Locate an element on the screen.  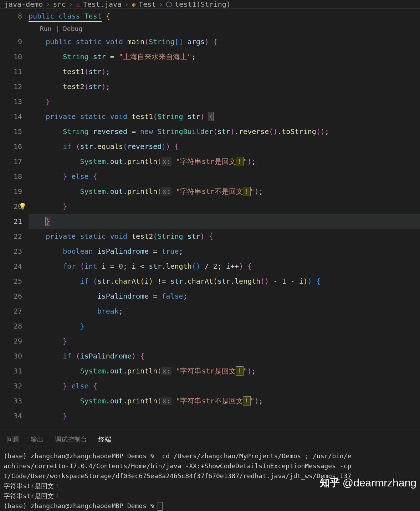
tab-problems: 问题 is located at coordinates (13, 440).